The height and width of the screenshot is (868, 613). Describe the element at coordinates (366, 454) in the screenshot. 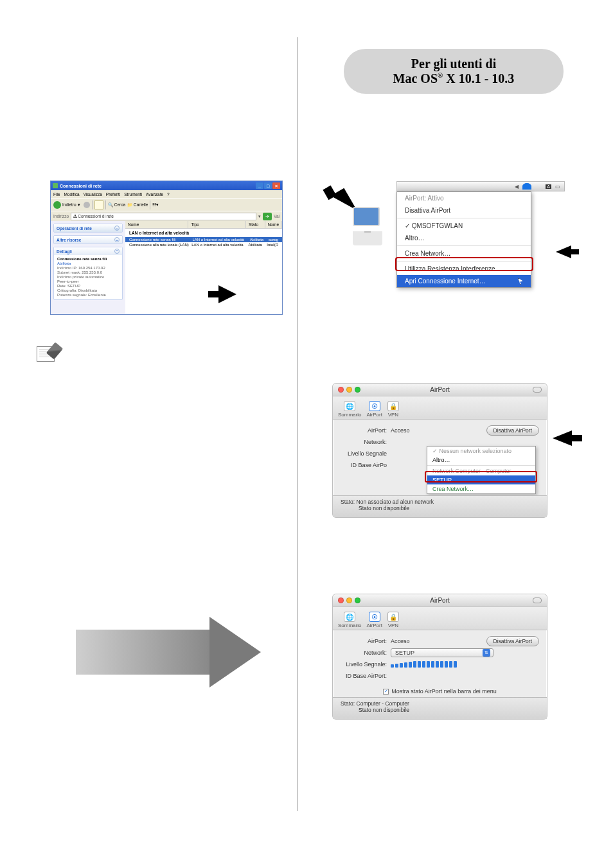

I see `signal-level-label: Livello Segnale` at that location.